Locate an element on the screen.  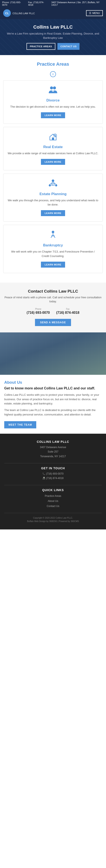
bankruptcy-description: We will work with you on Chapter 7/13, a… is located at coordinates (53, 254).